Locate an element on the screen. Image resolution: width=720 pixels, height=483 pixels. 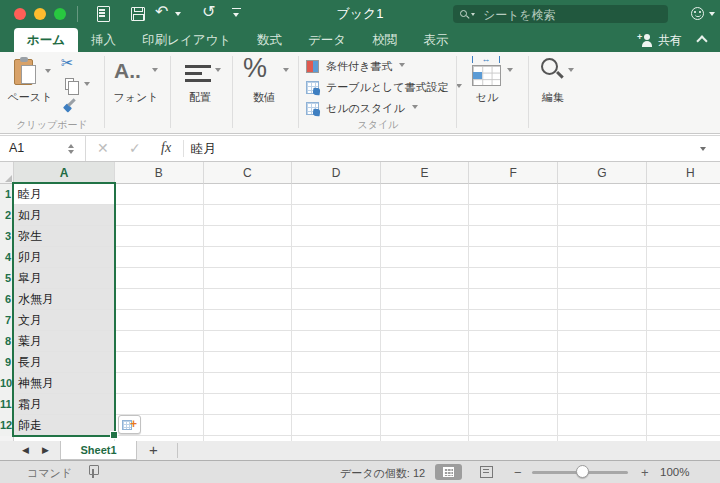
alignment-group-label: 配置 is located at coordinates (200, 97).